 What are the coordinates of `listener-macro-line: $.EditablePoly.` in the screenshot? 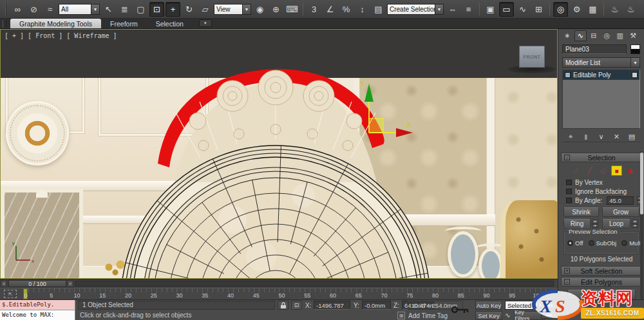 It's located at (37, 305).